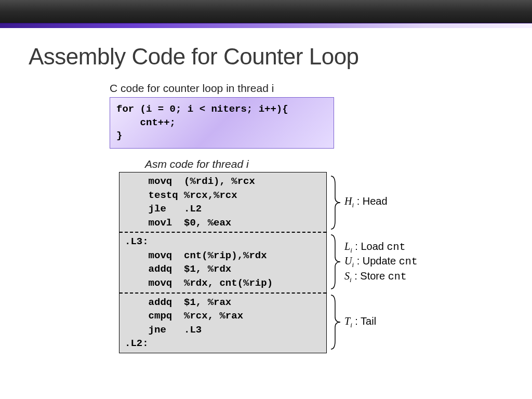  Describe the element at coordinates (372, 263) in the screenshot. I see `annotations: Hi : Head Li : Load cnt Ui : Update cnt` at that location.